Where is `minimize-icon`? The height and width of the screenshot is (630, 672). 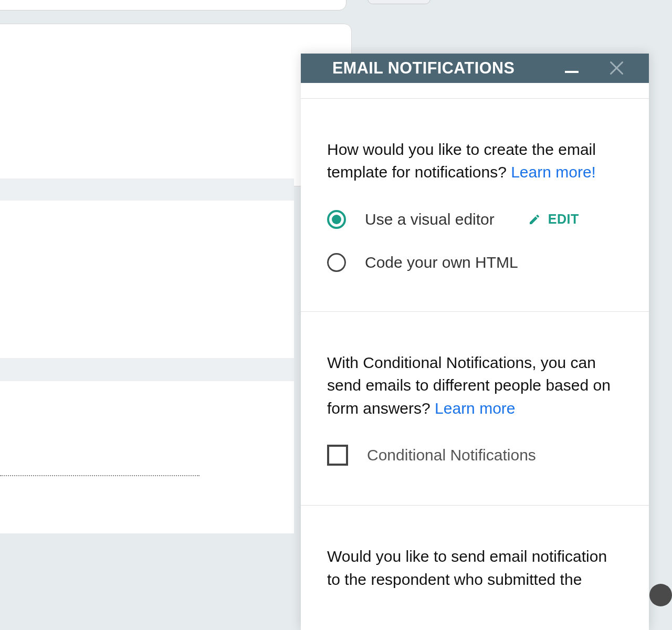 minimize-icon is located at coordinates (572, 72).